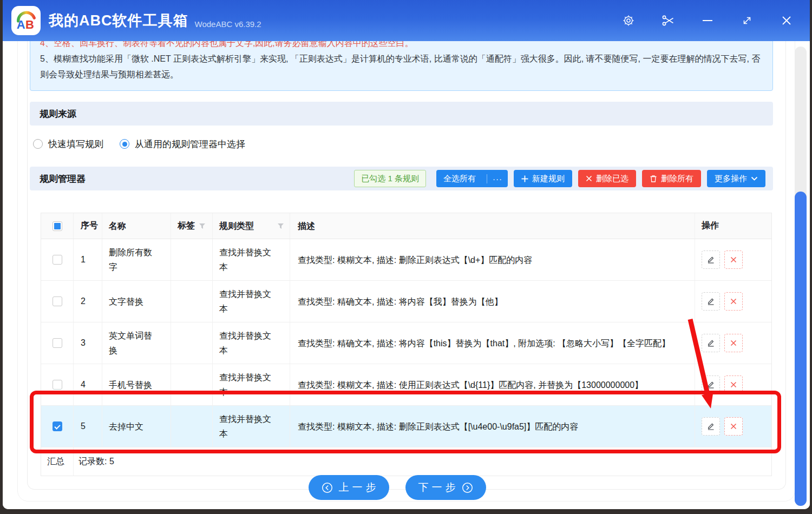 The width and height of the screenshot is (812, 514). What do you see at coordinates (801, 348) in the screenshot?
I see `scrollbar-thumb` at bounding box center [801, 348].